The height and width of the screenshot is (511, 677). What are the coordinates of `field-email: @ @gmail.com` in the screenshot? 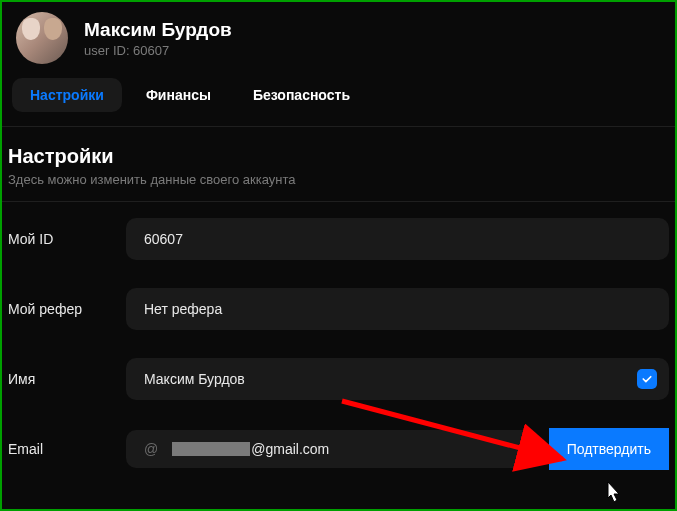 It's located at (332, 449).